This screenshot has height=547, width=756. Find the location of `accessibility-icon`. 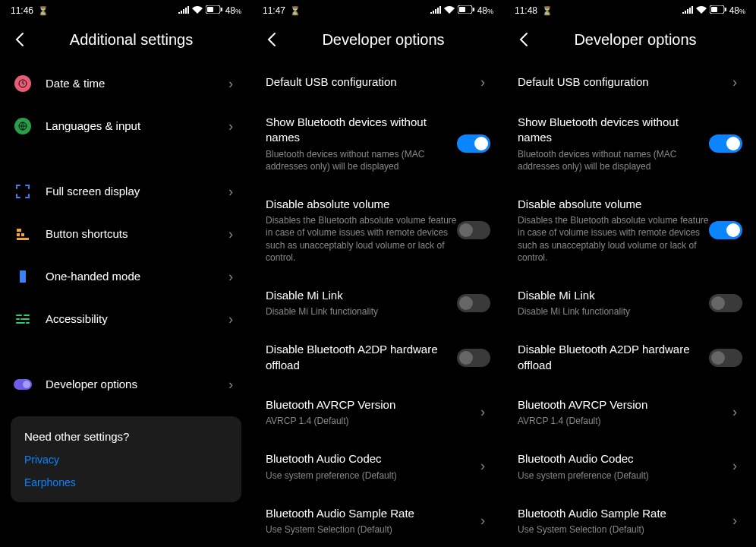

accessibility-icon is located at coordinates (23, 319).